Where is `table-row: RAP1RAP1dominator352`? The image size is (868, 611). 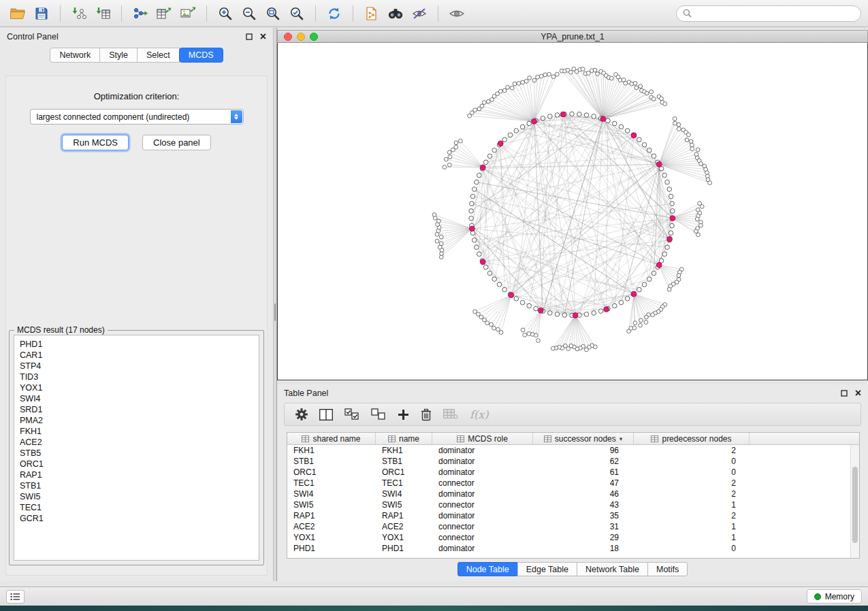
table-row: RAP1RAP1dominator352 is located at coordinates (573, 516).